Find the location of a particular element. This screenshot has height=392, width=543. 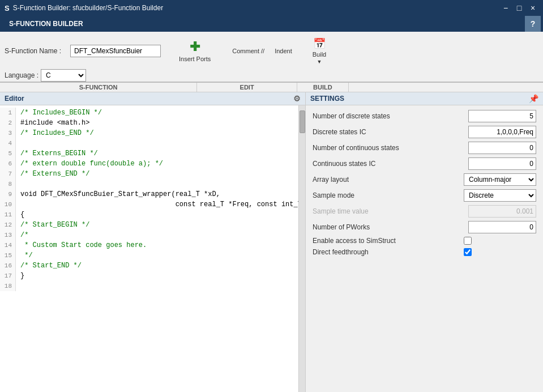

editor-panel-header: Editor ⚙ is located at coordinates (153, 99).